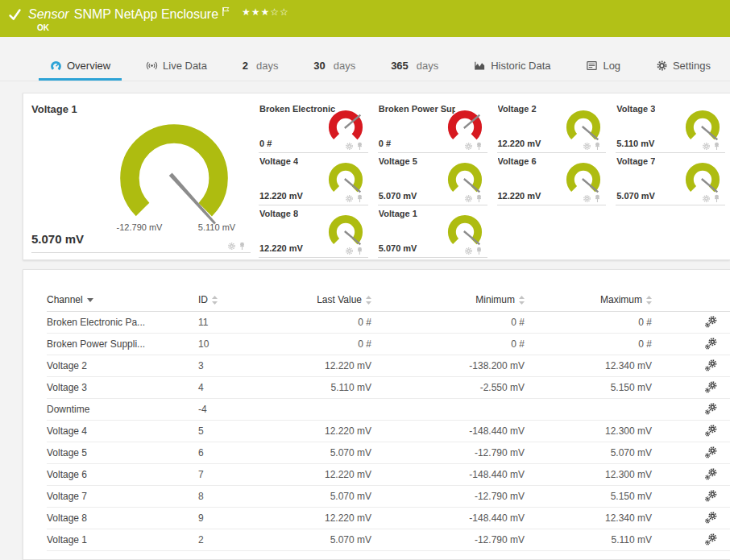  Describe the element at coordinates (261, 66) in the screenshot. I see `tab-2-days: 2 days` at that location.